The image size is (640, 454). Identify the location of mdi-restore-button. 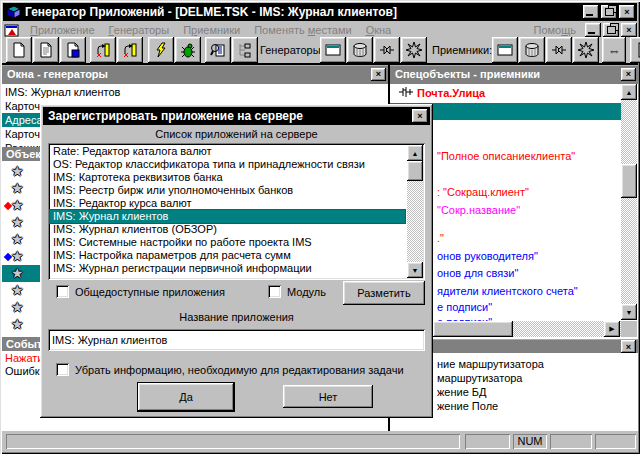
(611, 30).